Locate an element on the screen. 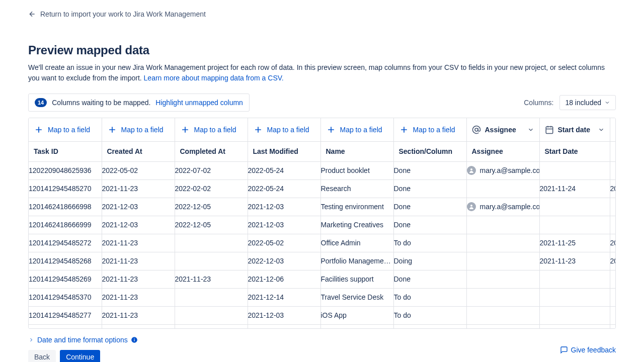 The height and width of the screenshot is (362, 644). give-feedback-label: Give feedback is located at coordinates (594, 350).